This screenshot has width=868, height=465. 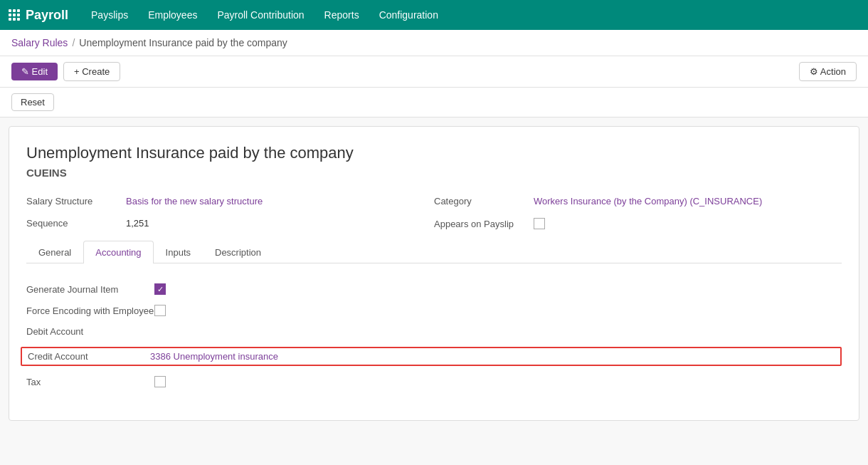 I want to click on debit-account-label: Debit Account, so click(x=90, y=332).